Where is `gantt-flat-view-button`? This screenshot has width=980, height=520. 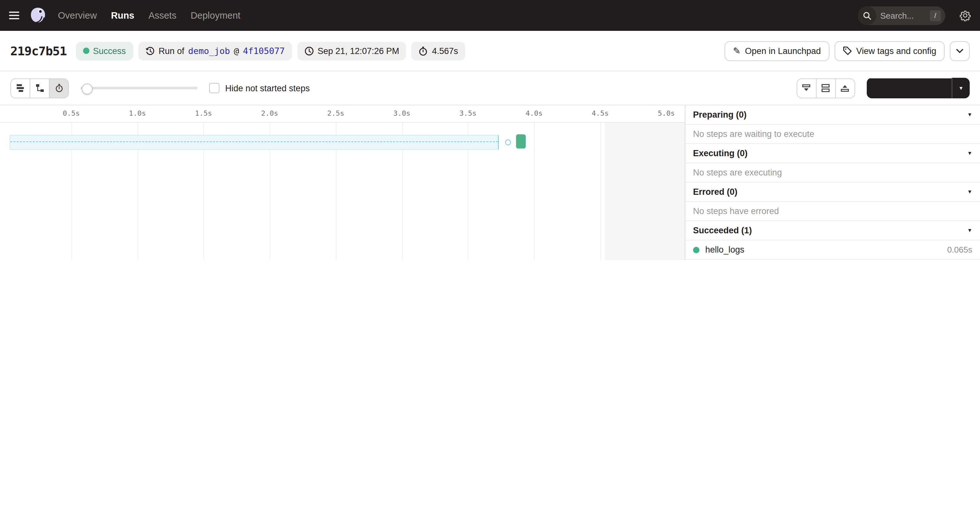 gantt-flat-view-button is located at coordinates (21, 88).